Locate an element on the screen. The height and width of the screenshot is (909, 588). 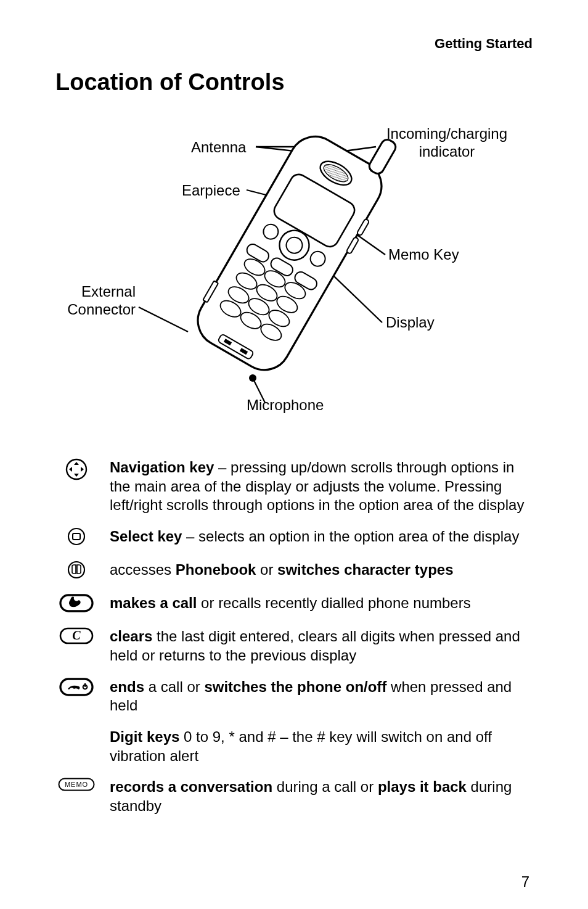
desc-select-key: Select key – selects an option in the op… is located at coordinates (294, 538).